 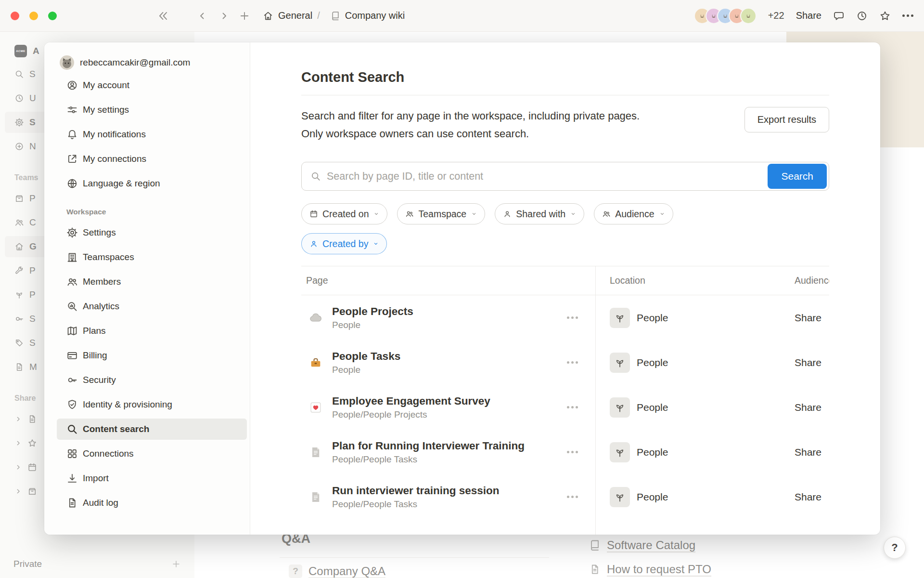 What do you see at coordinates (448, 356) in the screenshot?
I see `page-title-cell: People Tasks` at bounding box center [448, 356].